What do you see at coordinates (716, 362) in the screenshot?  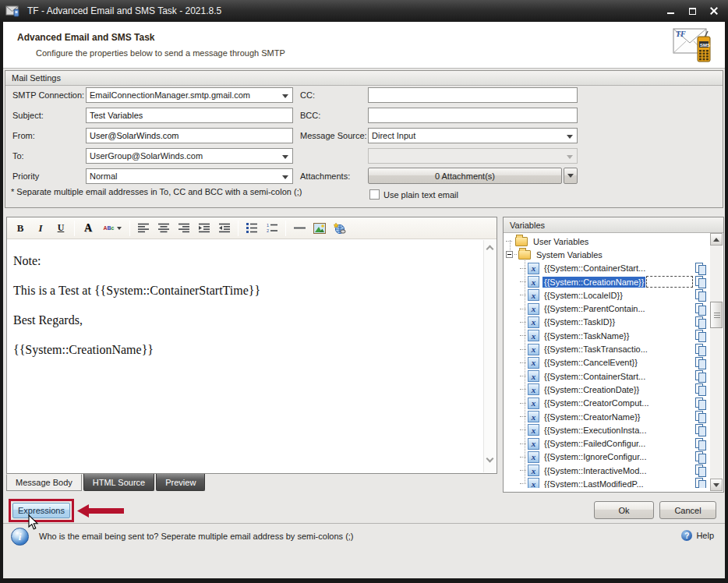 I see `variables-scrollbar` at bounding box center [716, 362].